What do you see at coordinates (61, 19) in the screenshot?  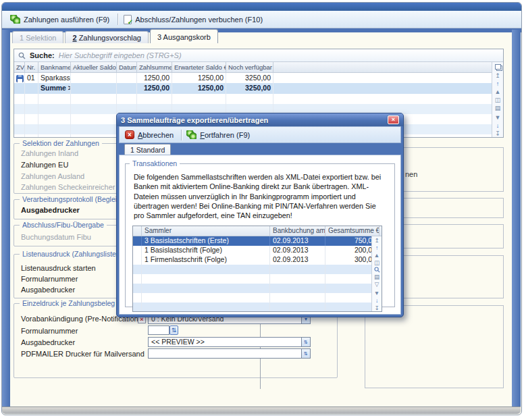 I see `execute-payments-button: Zahlungen ausführen (F9)` at bounding box center [61, 19].